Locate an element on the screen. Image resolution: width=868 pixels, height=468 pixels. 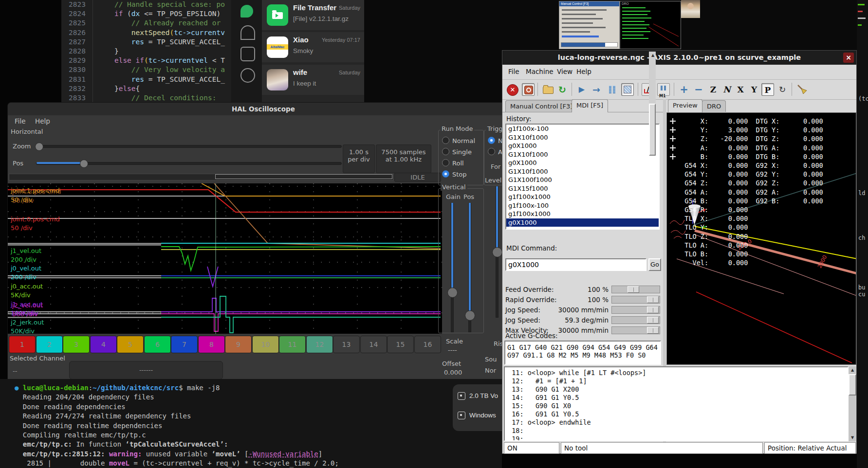
gcode-line: 12: #1 = [#1 + 1] is located at coordinates (678, 381).